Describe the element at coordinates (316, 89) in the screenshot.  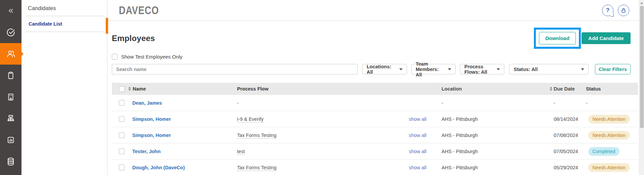
I see `column-header-process-flow: Process Flow` at that location.